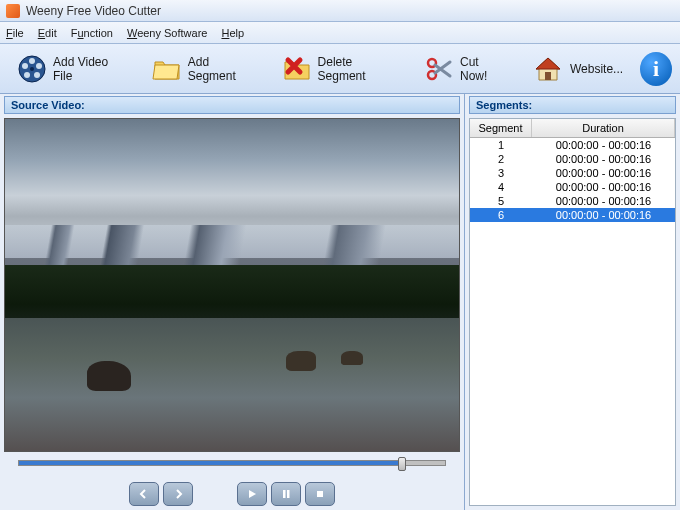 The image size is (680, 510). What do you see at coordinates (13, 11) in the screenshot?
I see `app-icon` at bounding box center [13, 11].